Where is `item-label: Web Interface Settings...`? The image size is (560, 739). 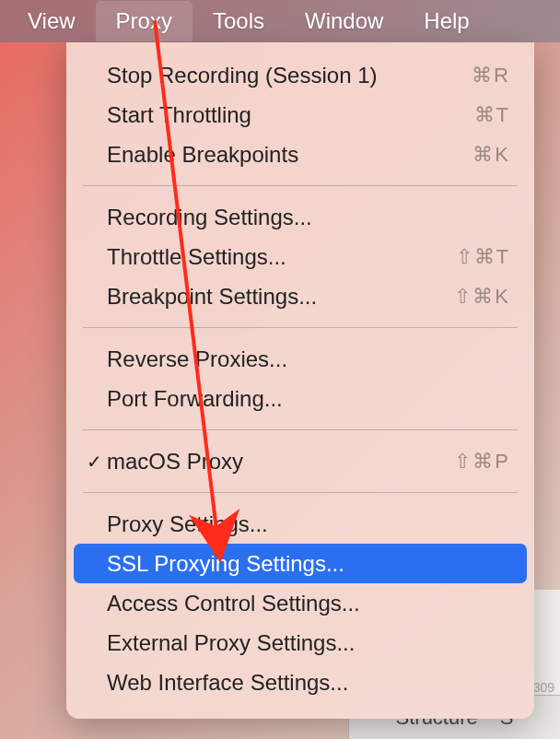
item-label: Web Interface Settings... is located at coordinates (309, 683).